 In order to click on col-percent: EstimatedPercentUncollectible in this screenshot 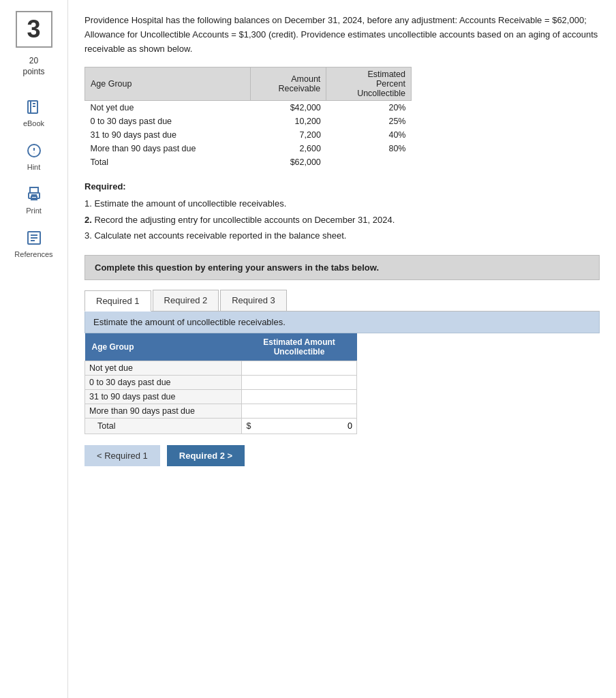, I will do `click(369, 85)`.